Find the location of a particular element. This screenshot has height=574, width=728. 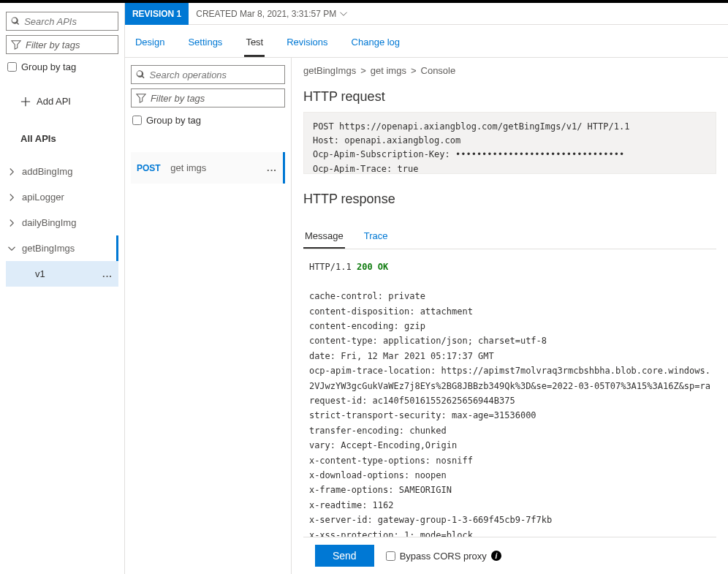

api-version-v1: v1 ... is located at coordinates (62, 273).